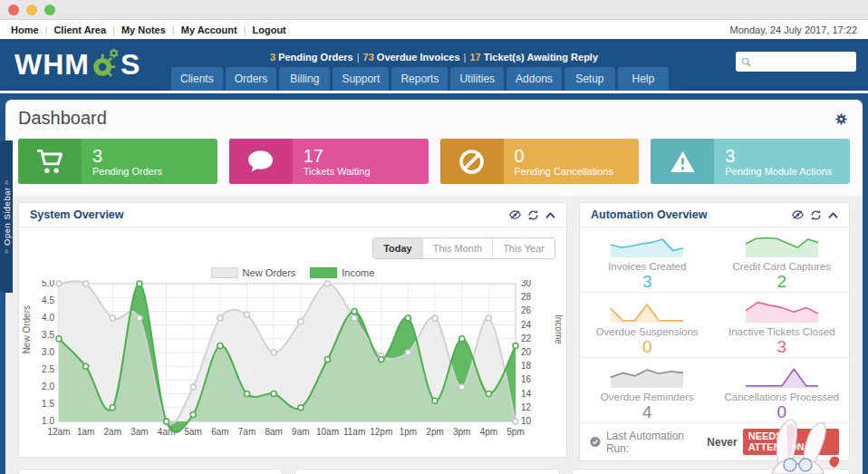  I want to click on panel-title: Automation Overview, so click(691, 215).